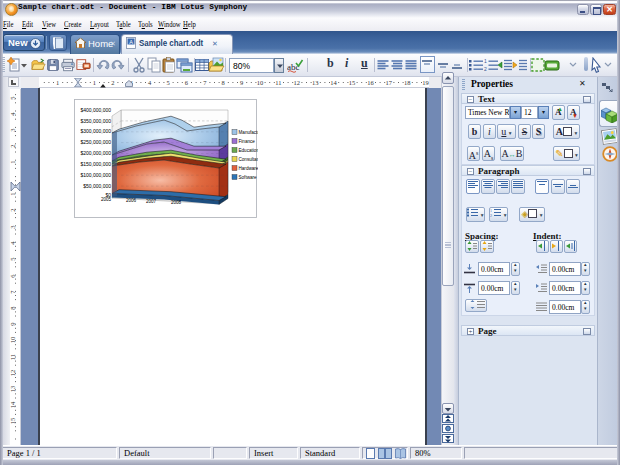 The image size is (620, 465). What do you see at coordinates (426, 82) in the screenshot?
I see `svg-text: 19` at bounding box center [426, 82].